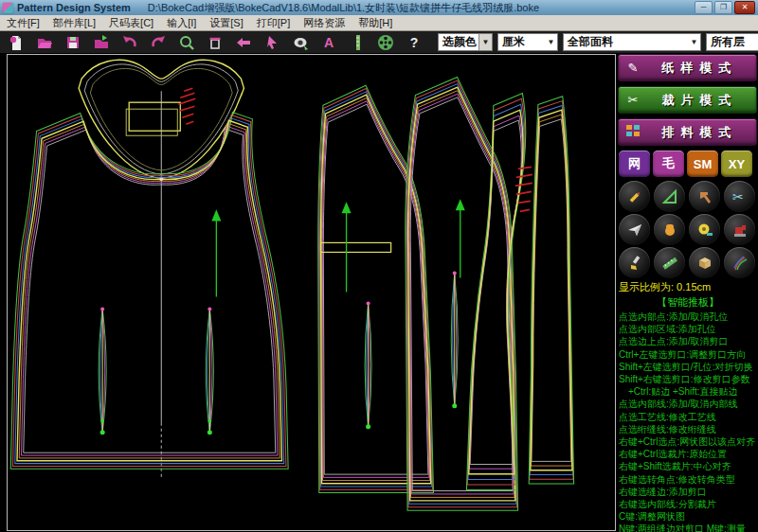 This screenshot has height=532, width=758. Describe the element at coordinates (209, 371) in the screenshot. I see `dart-front-right` at that location.